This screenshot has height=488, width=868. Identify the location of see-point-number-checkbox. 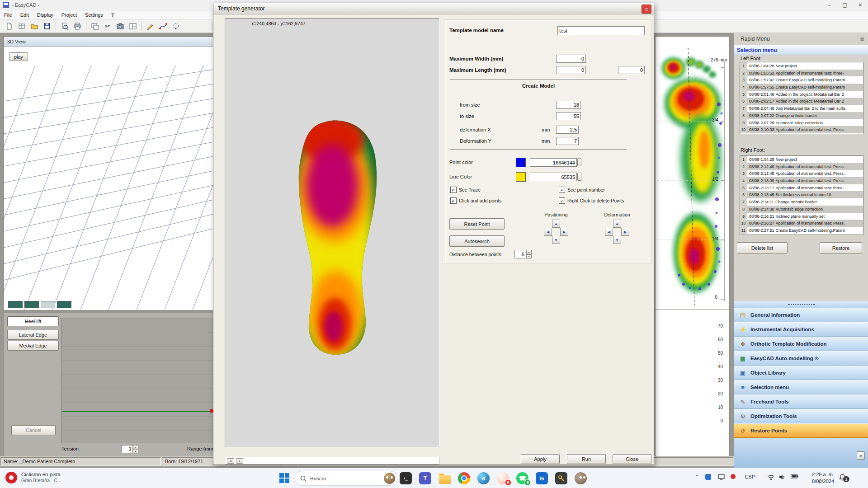
(562, 190).